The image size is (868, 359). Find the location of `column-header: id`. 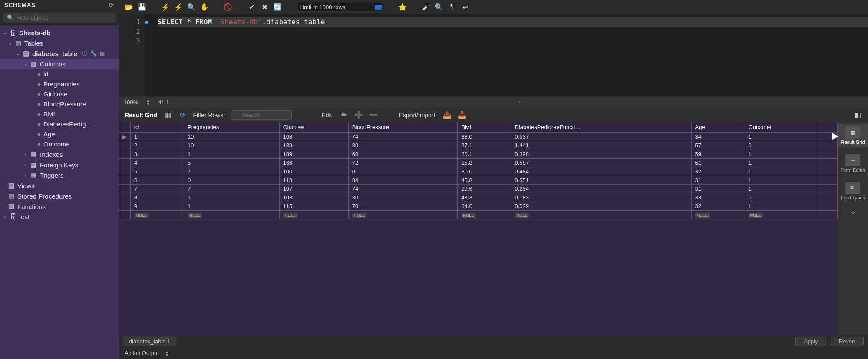

column-header: id is located at coordinates (157, 127).